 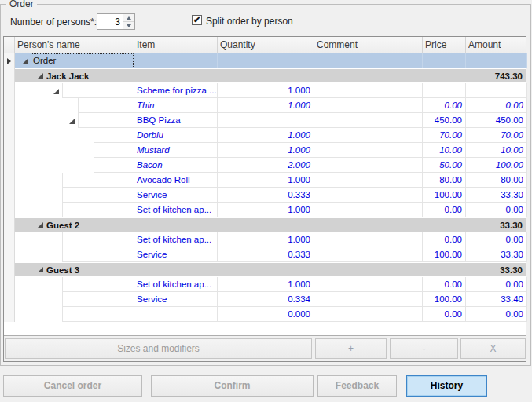 What do you see at coordinates (265, 195) in the screenshot?
I see `table-row: Service0.333100.0033.30` at bounding box center [265, 195].